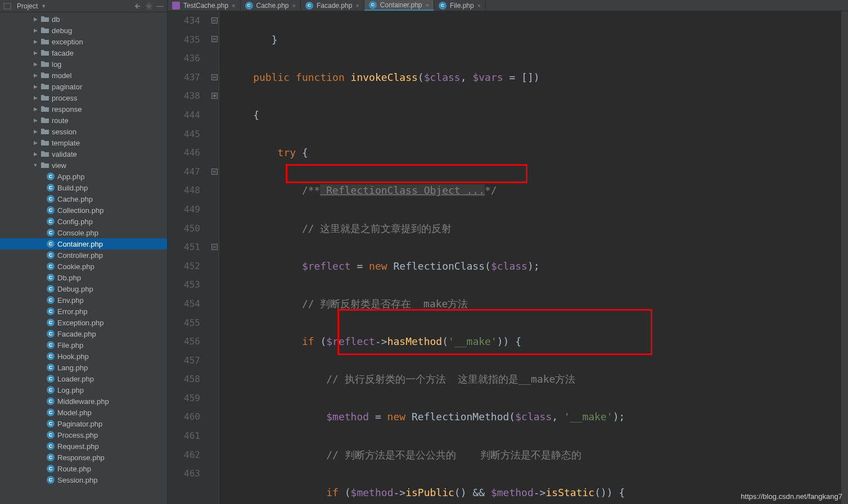 The height and width of the screenshot is (504, 848). I want to click on tree-item-label: Request.php, so click(78, 446).